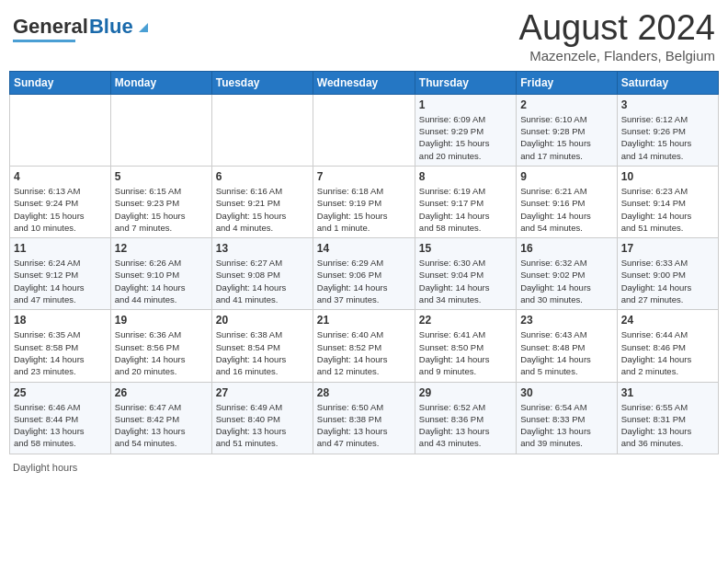 The width and height of the screenshot is (728, 563). What do you see at coordinates (143, 28) in the screenshot?
I see `logo-arrow-icon` at bounding box center [143, 28].